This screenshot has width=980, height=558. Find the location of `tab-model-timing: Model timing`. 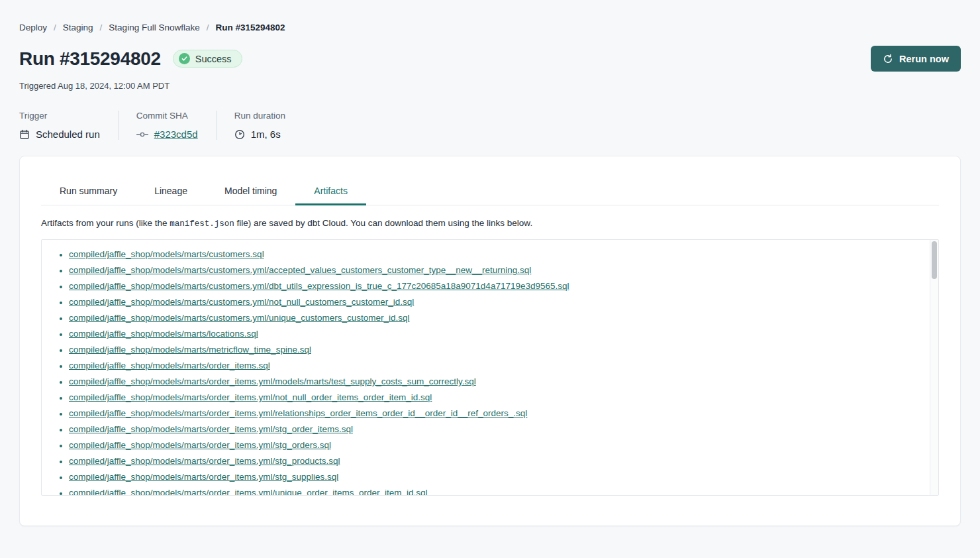

tab-model-timing: Model timing is located at coordinates (250, 192).